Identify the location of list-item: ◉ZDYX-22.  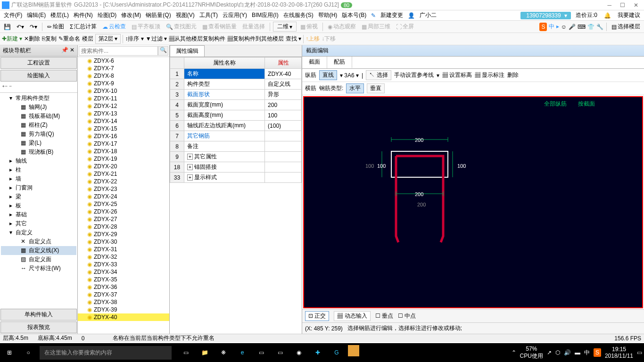
(124, 181).